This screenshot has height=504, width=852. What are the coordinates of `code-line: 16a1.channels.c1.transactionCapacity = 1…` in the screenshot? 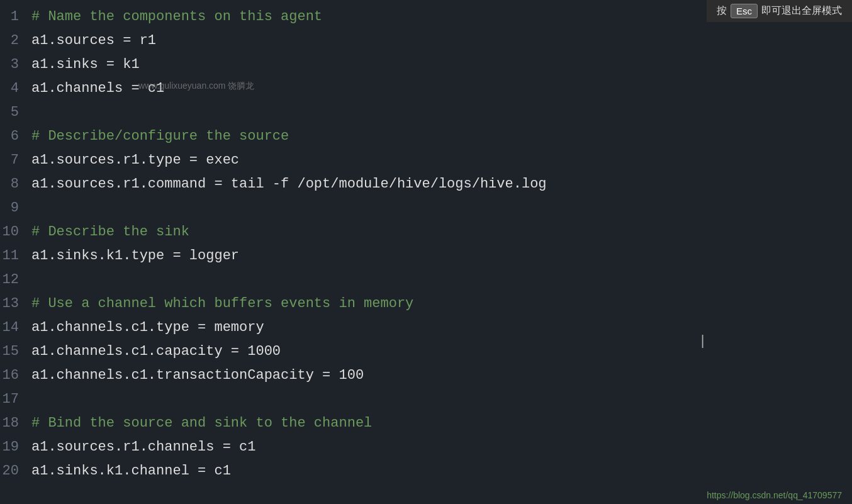 It's located at (426, 376).